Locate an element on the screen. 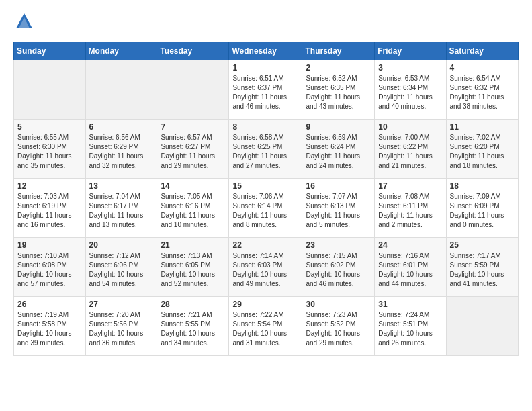  day-number: 22 is located at coordinates (265, 245).